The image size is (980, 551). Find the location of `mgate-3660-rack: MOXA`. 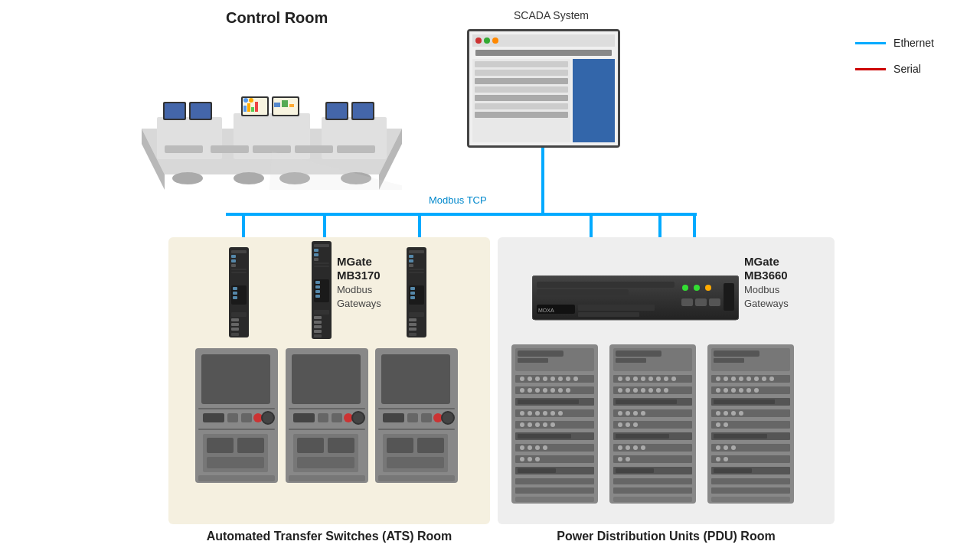

mgate-3660-rack: MOXA is located at coordinates (635, 298).